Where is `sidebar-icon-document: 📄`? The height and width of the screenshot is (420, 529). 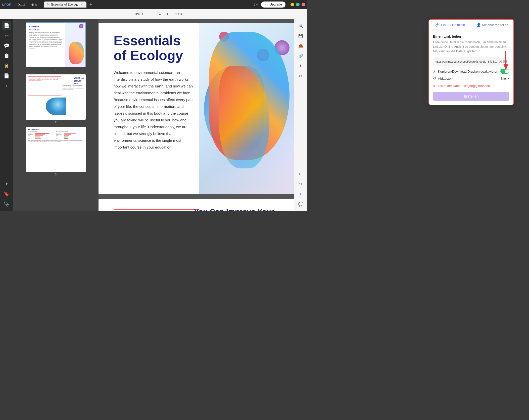 sidebar-icon-document: 📄 is located at coordinates (7, 26).